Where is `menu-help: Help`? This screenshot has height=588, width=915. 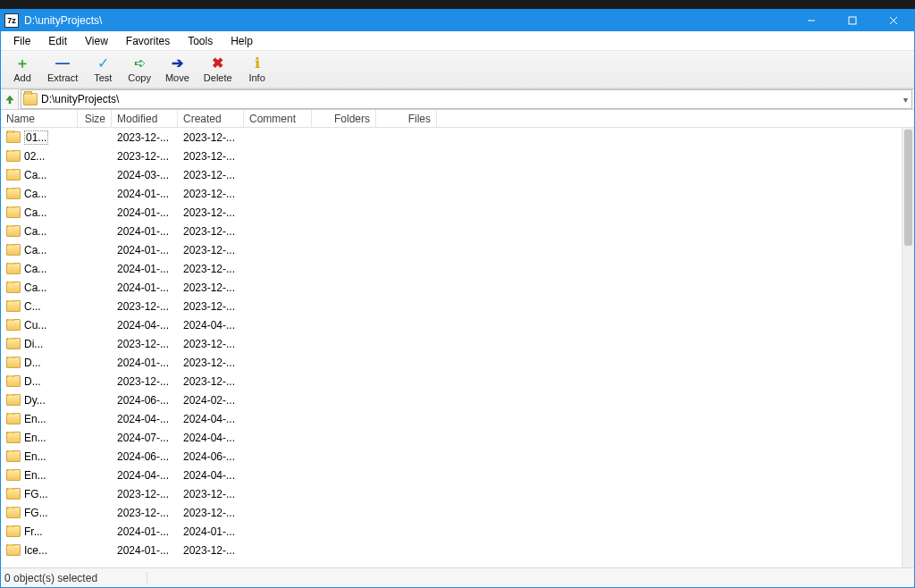 menu-help: Help is located at coordinates (241, 41).